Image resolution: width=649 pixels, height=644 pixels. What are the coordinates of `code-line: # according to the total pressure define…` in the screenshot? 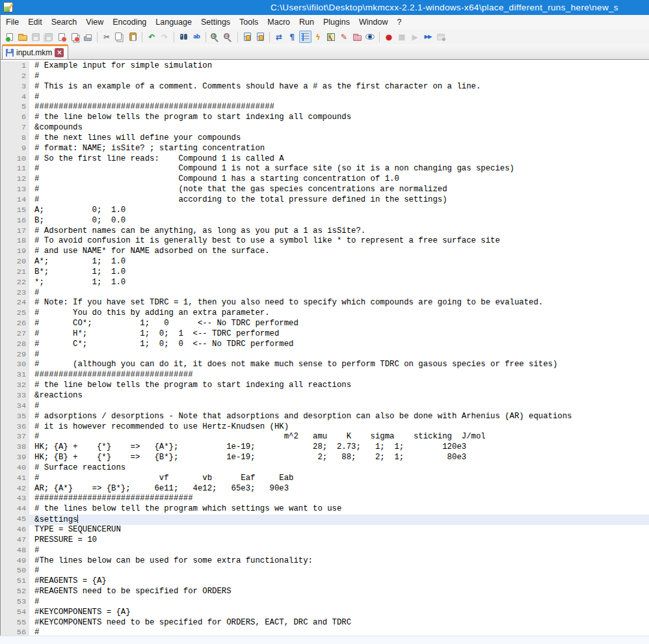 It's located at (342, 200).